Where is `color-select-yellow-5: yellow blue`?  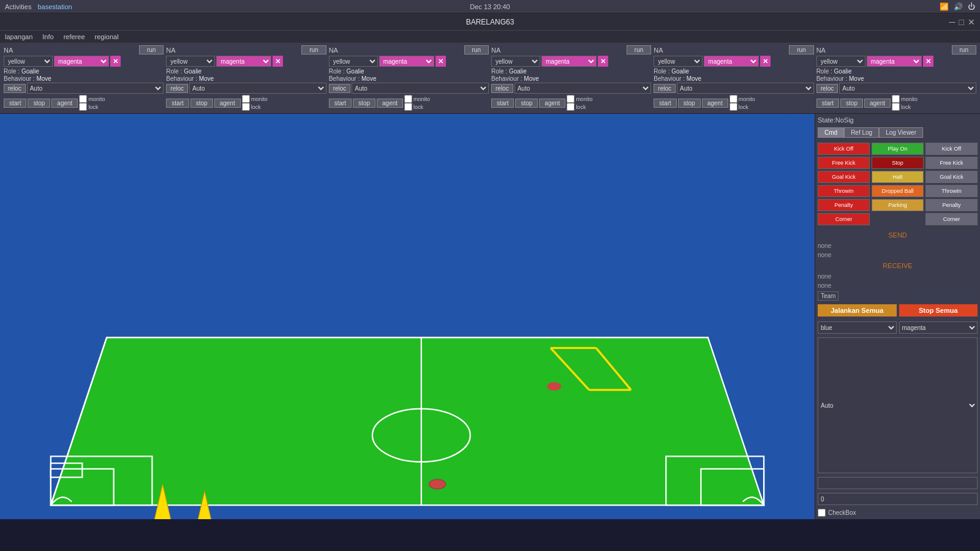 color-select-yellow-5: yellow blue is located at coordinates (841, 61).